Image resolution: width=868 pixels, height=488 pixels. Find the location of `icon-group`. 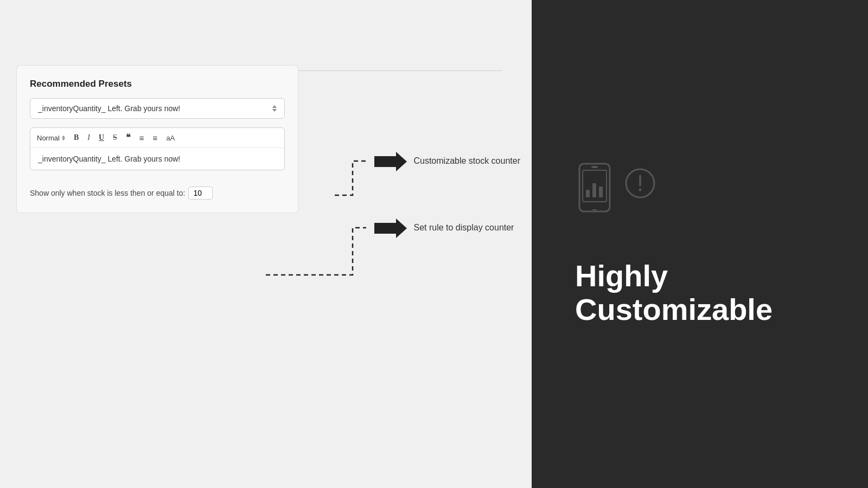

icon-group is located at coordinates (616, 189).